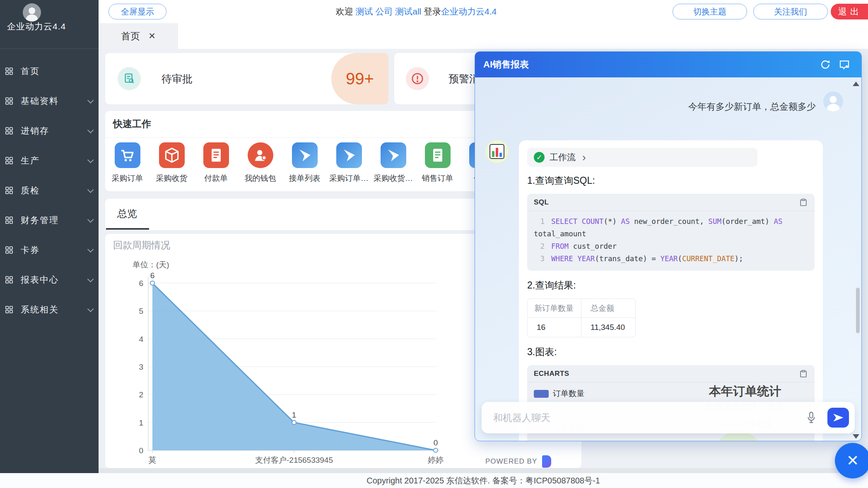 Image resolution: width=868 pixels, height=488 pixels. What do you see at coordinates (851, 461) in the screenshot?
I see `close-assistant-button: ✕` at bounding box center [851, 461].